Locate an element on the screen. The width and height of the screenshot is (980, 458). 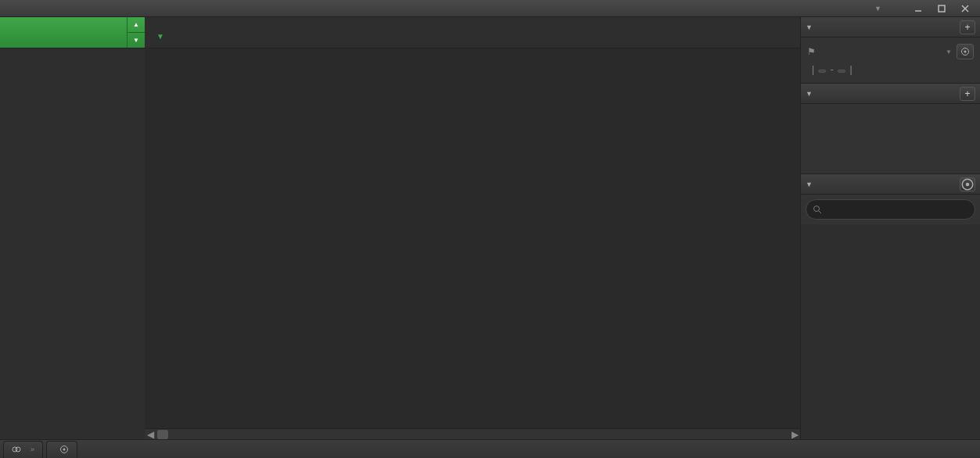
bottom-bar: » is located at coordinates (490, 449).